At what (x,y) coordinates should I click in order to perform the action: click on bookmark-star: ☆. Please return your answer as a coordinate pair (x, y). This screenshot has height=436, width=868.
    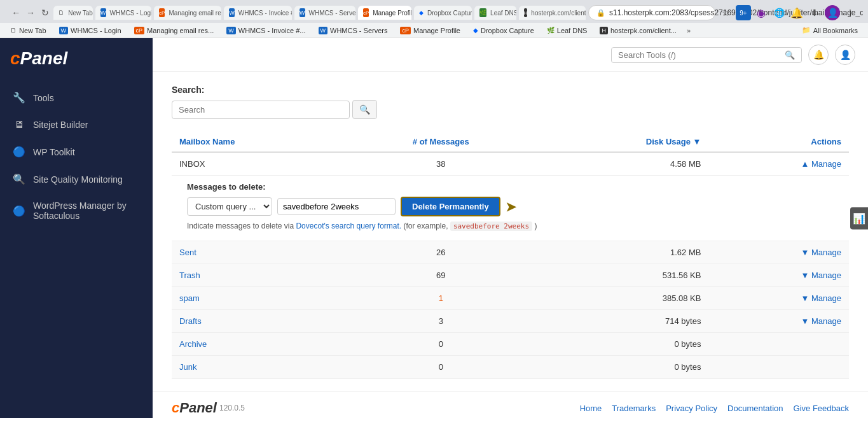
    Looking at the image, I should click on (726, 13).